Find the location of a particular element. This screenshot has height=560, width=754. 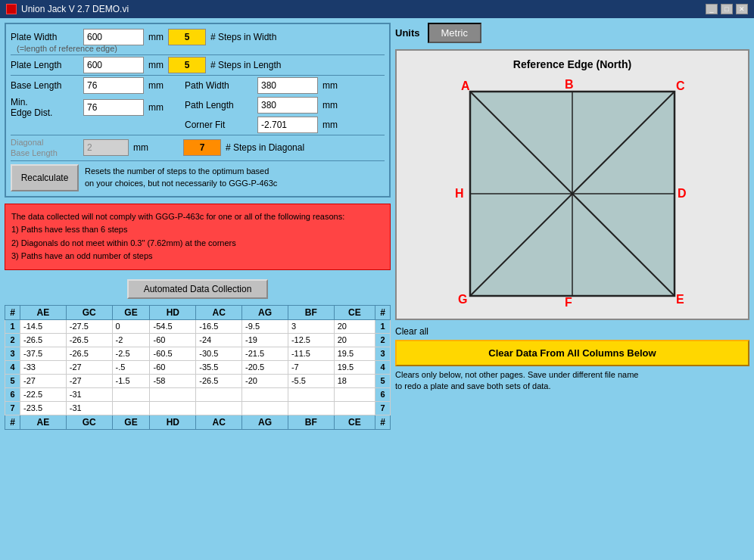

maximize-button: □ is located at coordinates (727, 9).